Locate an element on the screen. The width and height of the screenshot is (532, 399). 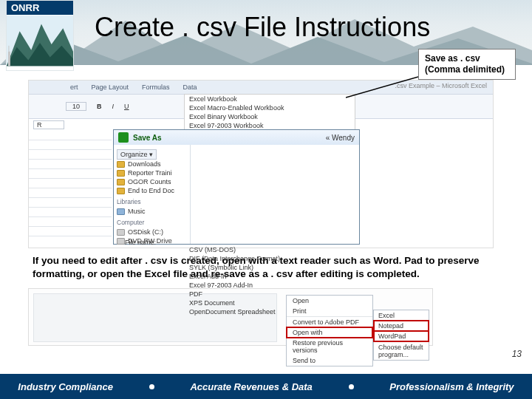
library-icon is located at coordinates (121, 211).